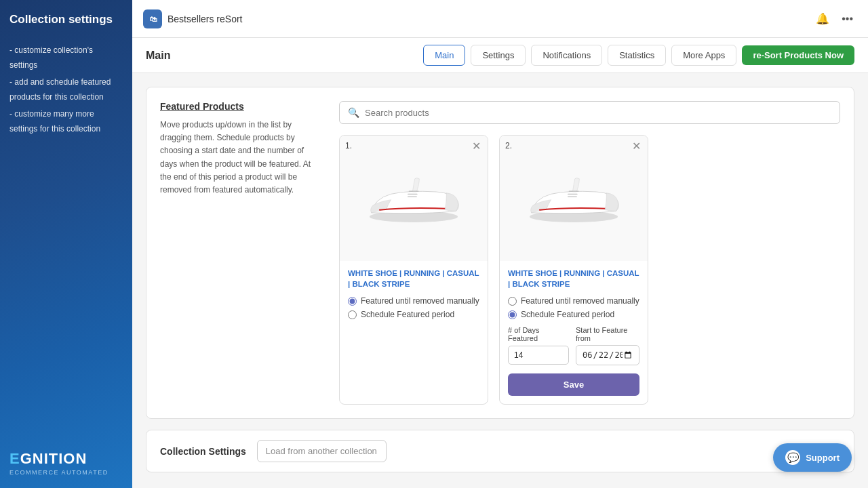 Image resolution: width=868 pixels, height=488 pixels. I want to click on product-2-number: 2., so click(509, 146).